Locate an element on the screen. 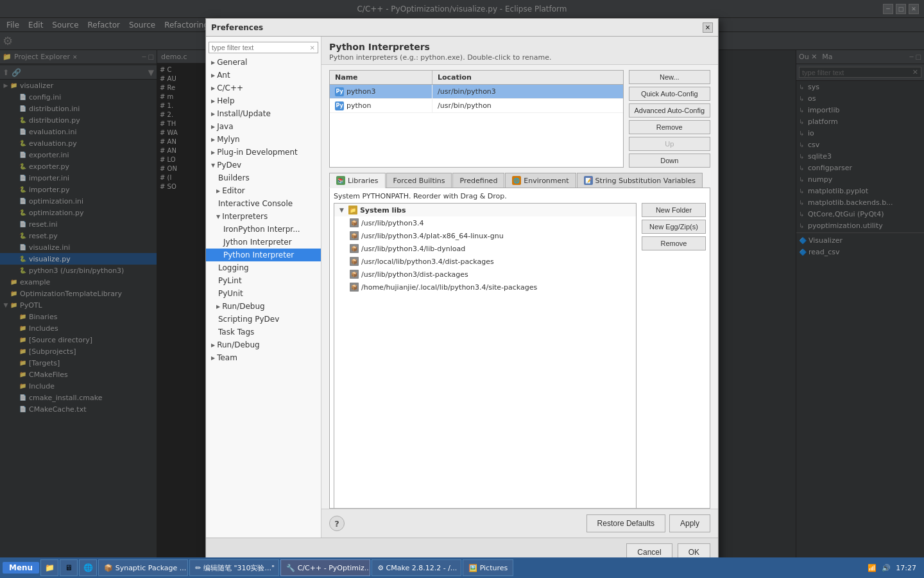 This screenshot has height=578, width=924. dialog-title-bar: Preferences × is located at coordinates (462, 28).